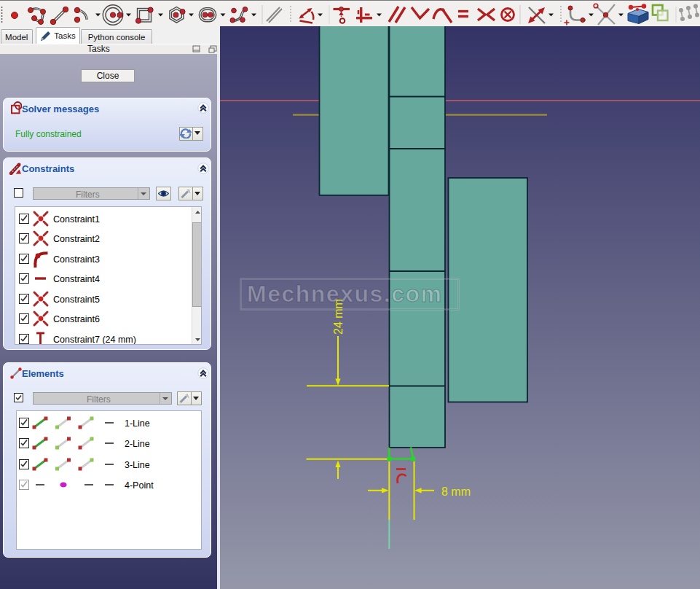 This screenshot has width=700, height=589. I want to click on svg-text: 8 mm, so click(456, 491).